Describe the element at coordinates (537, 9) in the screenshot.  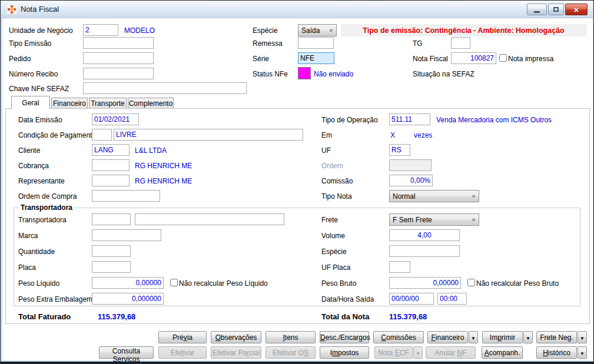
I see `minimize-button` at that location.